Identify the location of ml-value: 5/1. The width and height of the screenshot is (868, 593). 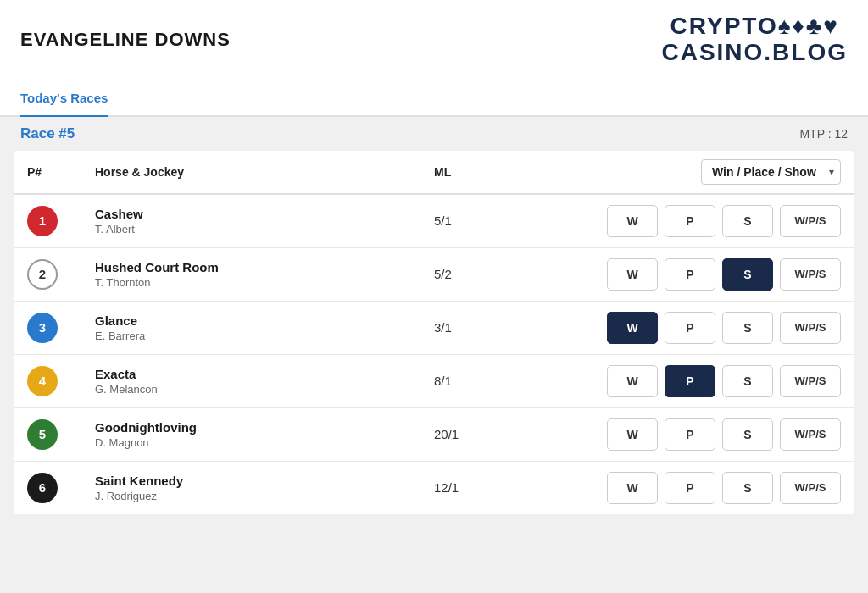
(476, 220).